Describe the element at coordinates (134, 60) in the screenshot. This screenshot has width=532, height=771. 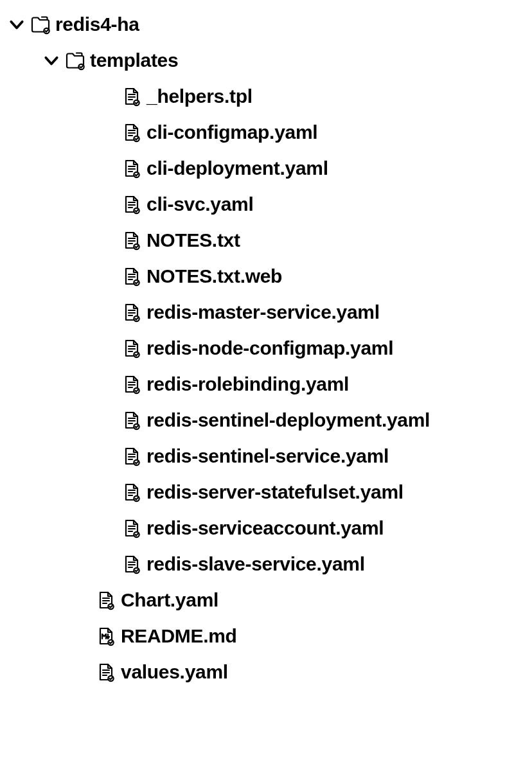
I see `folder-label: templates` at that location.